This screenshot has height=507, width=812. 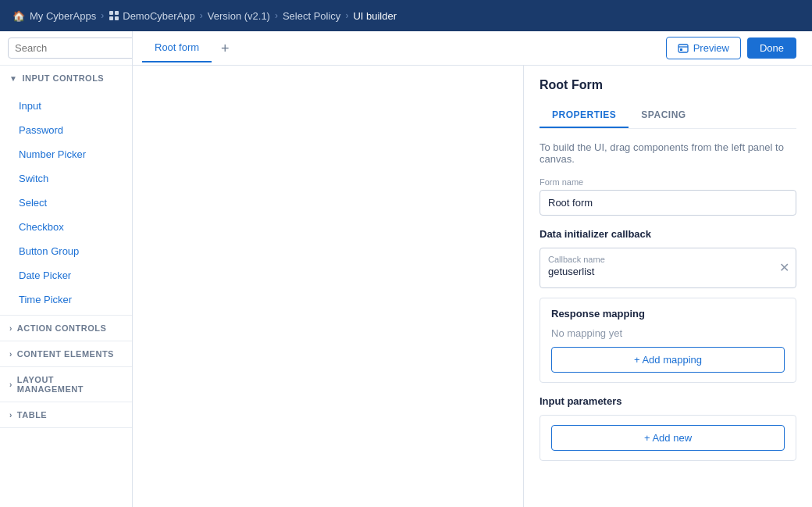 I want to click on data-initializer-label: Data initializer callback, so click(x=668, y=234).